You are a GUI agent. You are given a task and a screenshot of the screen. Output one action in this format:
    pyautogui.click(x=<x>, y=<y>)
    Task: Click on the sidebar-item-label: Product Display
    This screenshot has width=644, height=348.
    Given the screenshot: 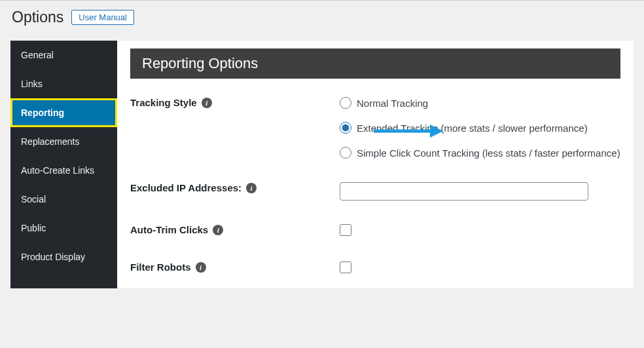 What is the action you would take?
    pyautogui.click(x=53, y=257)
    